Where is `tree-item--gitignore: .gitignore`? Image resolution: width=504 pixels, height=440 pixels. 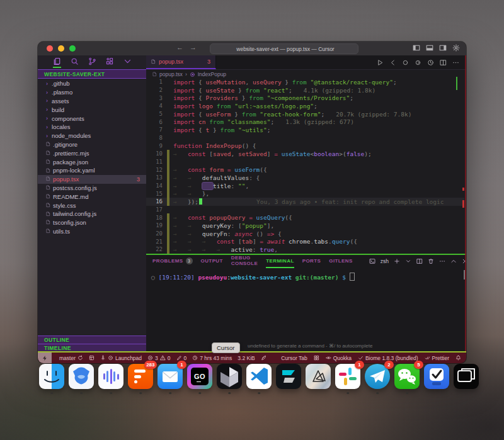
tree-item--gitignore: .gitignore is located at coordinates (92, 145).